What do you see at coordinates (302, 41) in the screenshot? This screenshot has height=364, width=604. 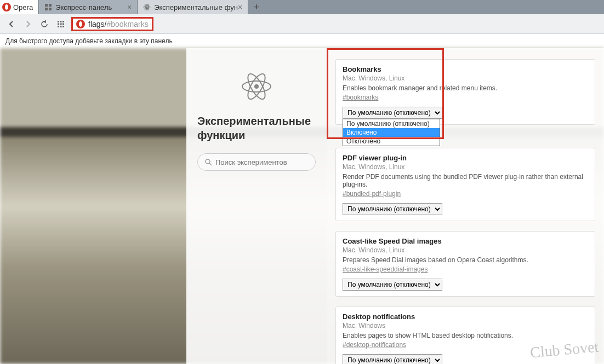 I see `bookmarks-hint: Для быстрого доступа добавьте закладки в…` at bounding box center [302, 41].